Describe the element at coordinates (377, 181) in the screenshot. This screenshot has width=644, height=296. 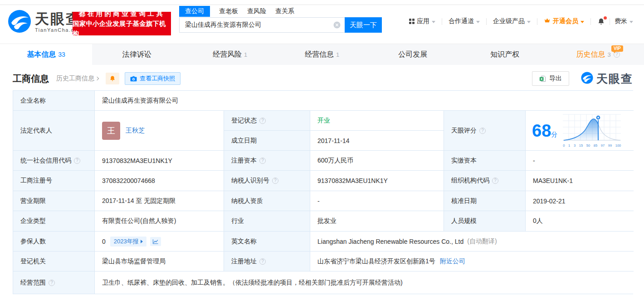
I see `field-value-taxpayer-id: 91370832MA3EU1NK1Y` at that location.